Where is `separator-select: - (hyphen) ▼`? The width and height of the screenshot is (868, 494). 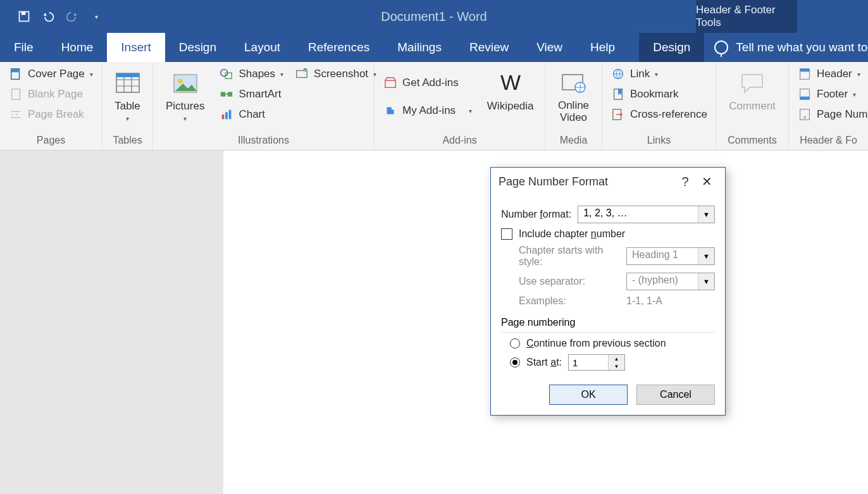 separator-select: - (hyphen) ▼ is located at coordinates (671, 281).